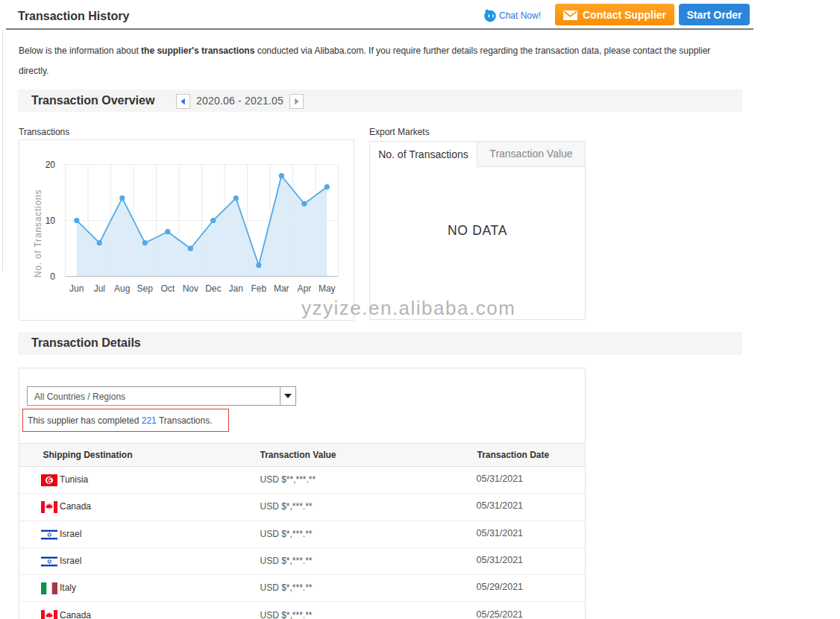 Image resolution: width=840 pixels, height=619 pixels. I want to click on svg-text: 10, so click(51, 221).